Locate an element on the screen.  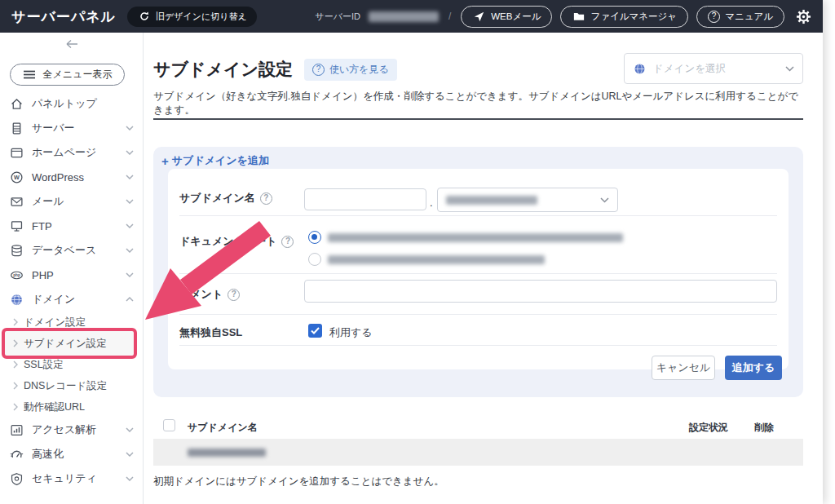
sidebar-item-domain-settings: ドメイン設定 is located at coordinates (72, 322).